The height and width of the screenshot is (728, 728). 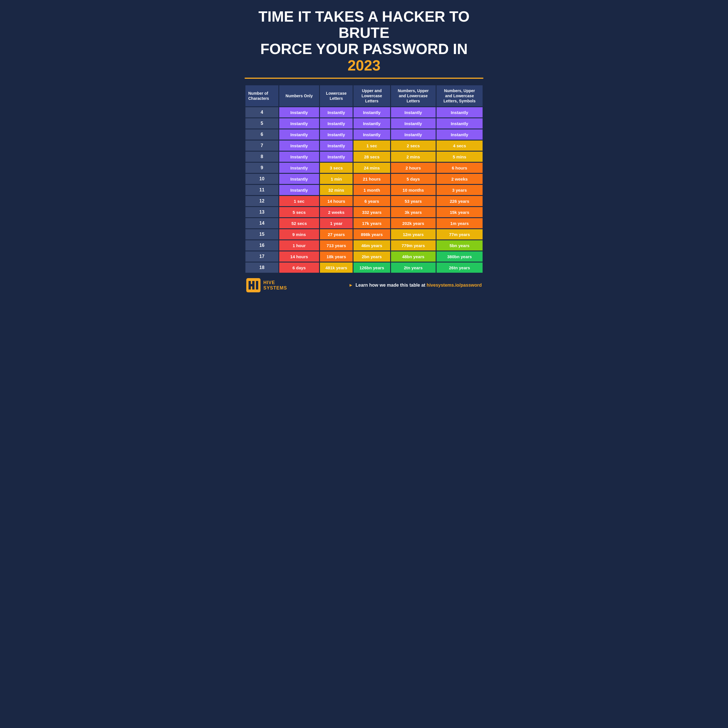 I want to click on header-numbers-upper-lower-symbols: Numbers, Upperand LowercaseLetters, Symb…, so click(x=460, y=96).